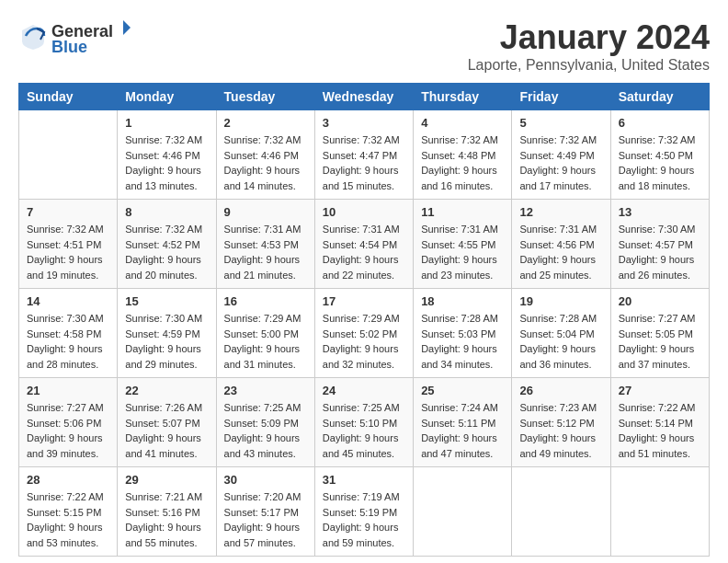 The image size is (728, 563). Describe the element at coordinates (364, 155) in the screenshot. I see `calendar-day-cell: 3Sunrise: 7:32 AMSunset: 4:47 PMDaylight…` at that location.